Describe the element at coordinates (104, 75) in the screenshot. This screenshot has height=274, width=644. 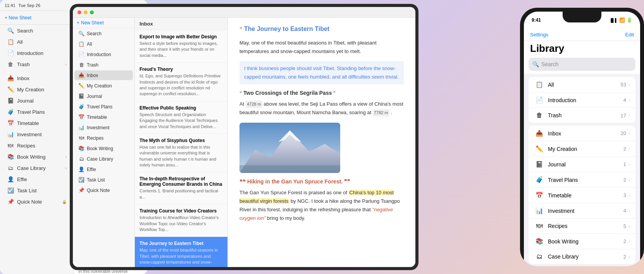
I see `ipad-sidebar-inbox: 📥 Inbox` at that location.